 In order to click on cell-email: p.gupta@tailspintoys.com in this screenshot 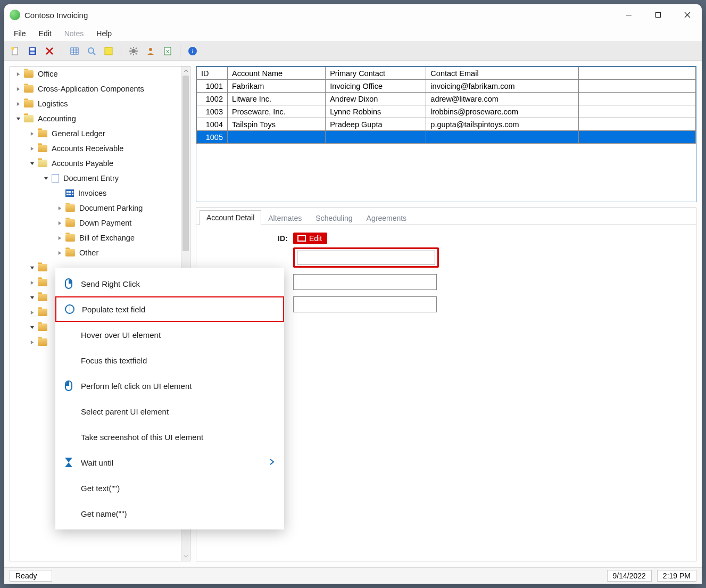, I will do `click(502, 125)`.